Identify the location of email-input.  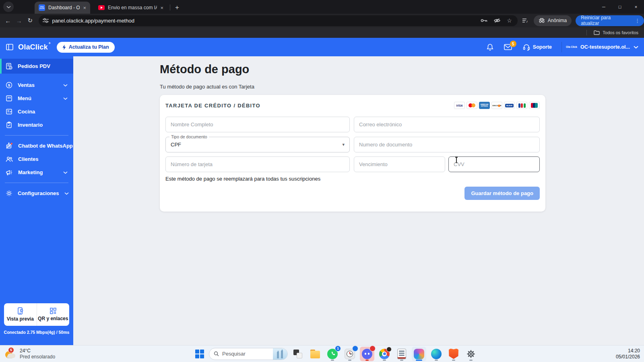
(447, 125).